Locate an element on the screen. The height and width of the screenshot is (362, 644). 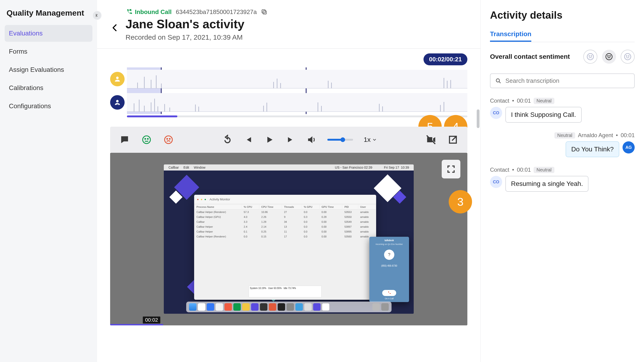
details-title: Activity details is located at coordinates (562, 15).